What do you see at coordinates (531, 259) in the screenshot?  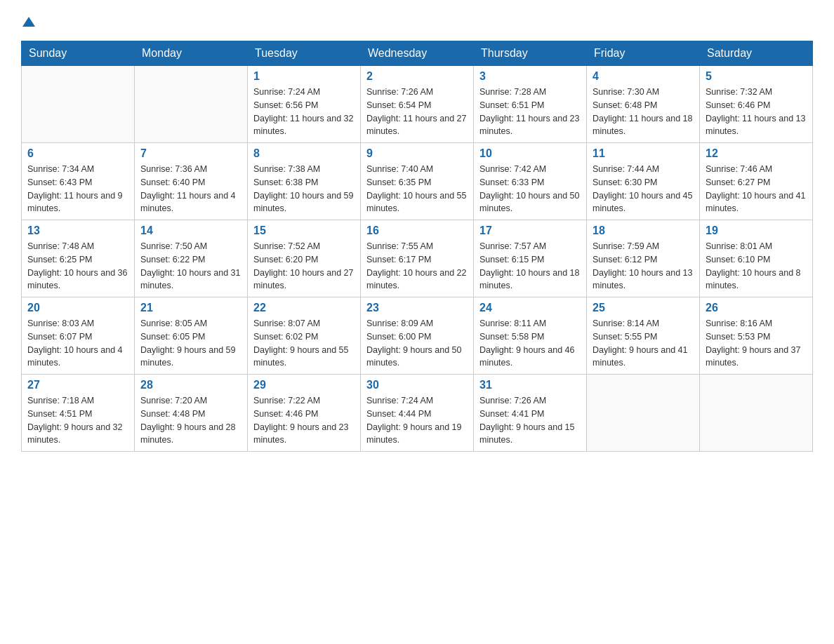 I see `calendar-cell: 17Sunrise: 7:57 AMSunset: 6:15 PMDayligh…` at bounding box center [531, 259].